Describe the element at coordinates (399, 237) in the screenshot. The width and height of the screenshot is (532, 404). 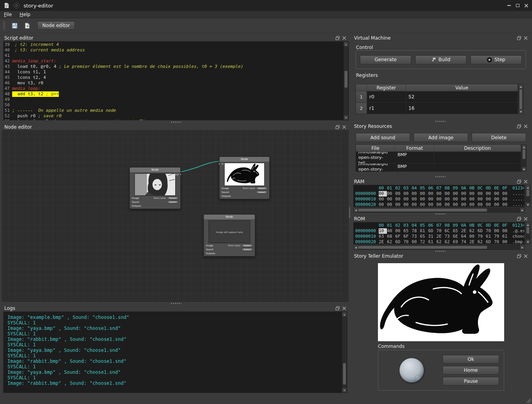
I see `hex-byte-cell: 6F` at that location.